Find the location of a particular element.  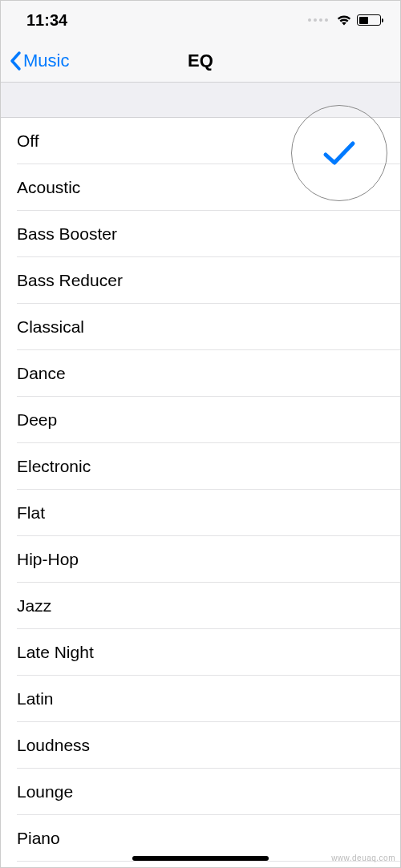

eq-option-off: Off is located at coordinates (200, 141).